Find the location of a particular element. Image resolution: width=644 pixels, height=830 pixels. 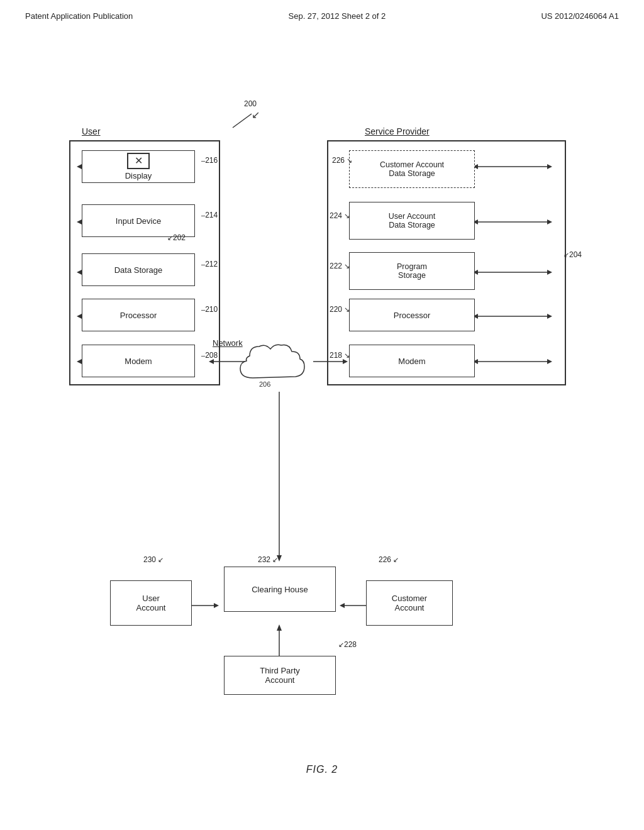

processor-right-box: Processor is located at coordinates (412, 315).